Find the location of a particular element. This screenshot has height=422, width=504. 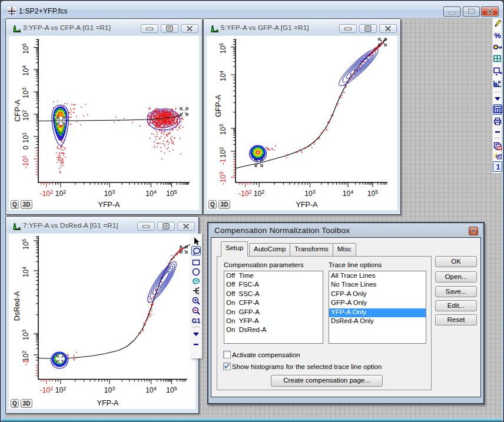

svg-text: DsRed-A is located at coordinates (17, 306).